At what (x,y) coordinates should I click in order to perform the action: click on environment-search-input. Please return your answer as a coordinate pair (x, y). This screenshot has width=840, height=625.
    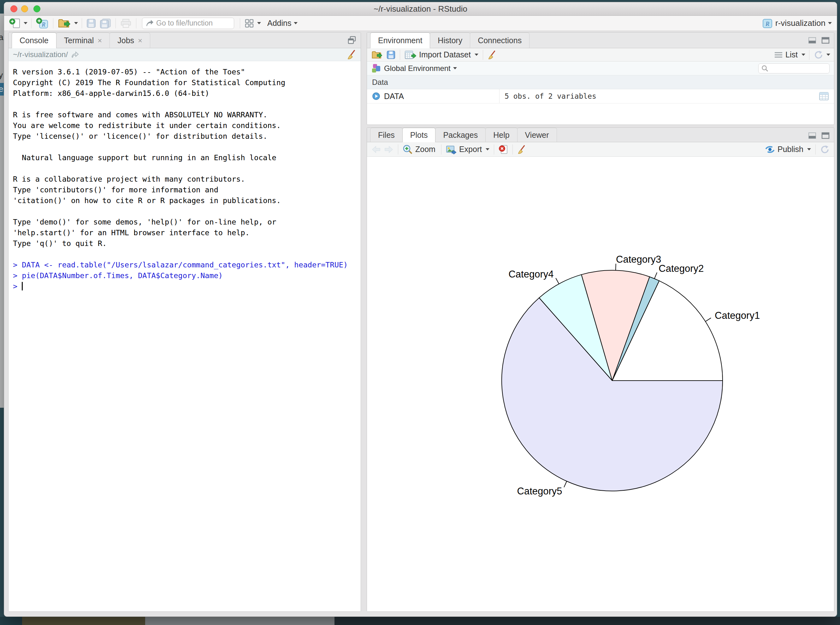
    Looking at the image, I should click on (799, 68).